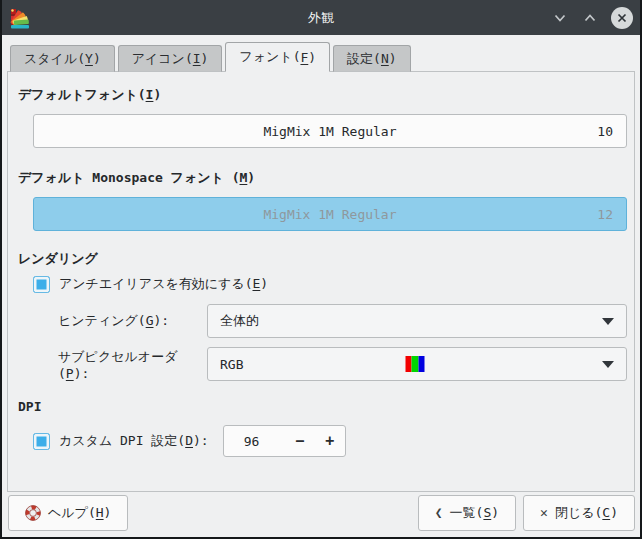 Image resolution: width=642 pixels, height=539 pixels. Describe the element at coordinates (330, 284) in the screenshot. I see `antialias-row: アンチエイリアスを有効にする(E)` at that location.